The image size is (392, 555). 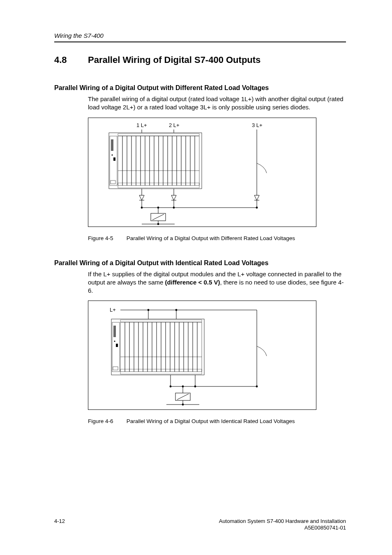 I want to click on running-head: Wiring the S7-400, so click(x=200, y=35).